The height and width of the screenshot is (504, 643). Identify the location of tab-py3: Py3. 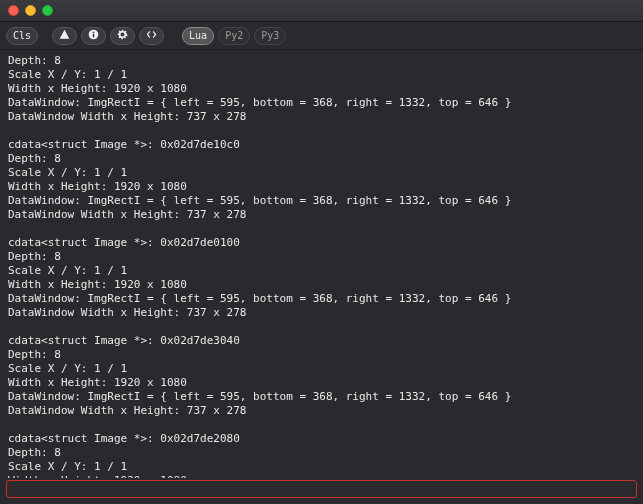
(270, 36).